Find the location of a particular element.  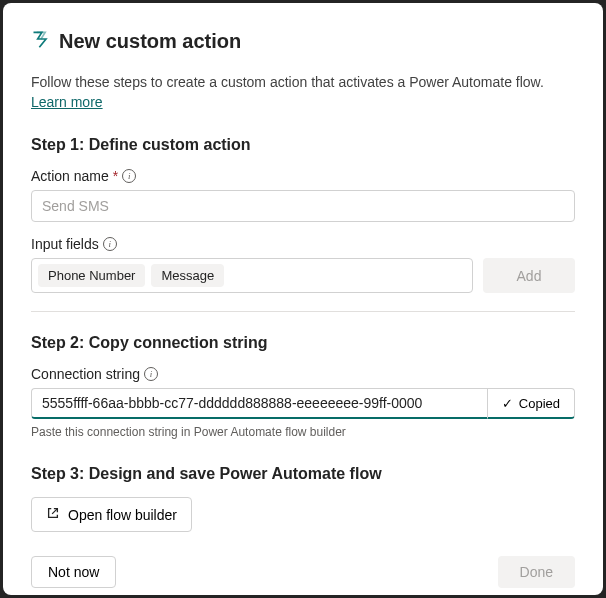

required-asterisk: * is located at coordinates (116, 176).